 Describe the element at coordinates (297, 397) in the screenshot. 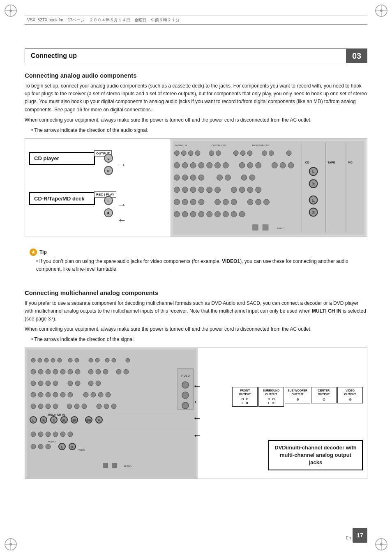

I see `output-labels: FRONT OUTPUT ⊙ L ⊙ R SURROUND OUTPUT` at that location.